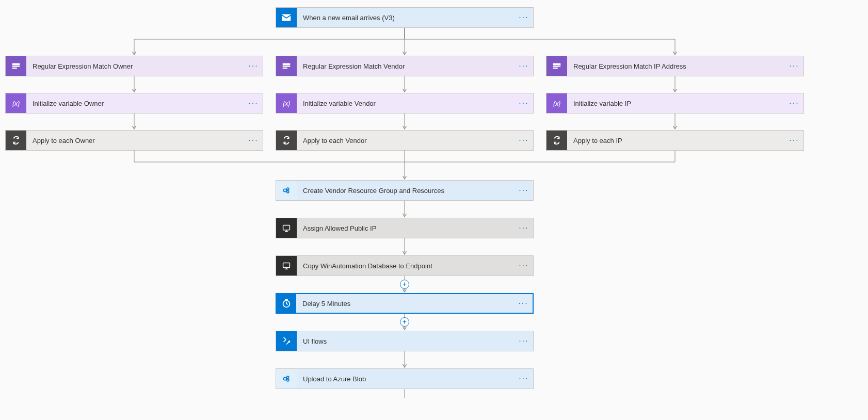 The height and width of the screenshot is (420, 868). I want to click on outlook-icon, so click(286, 18).